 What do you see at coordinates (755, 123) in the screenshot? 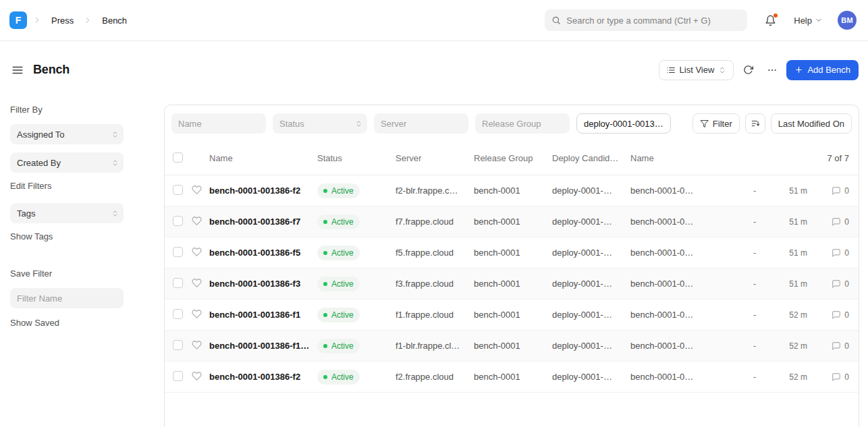
I see `sort-icon` at bounding box center [755, 123].